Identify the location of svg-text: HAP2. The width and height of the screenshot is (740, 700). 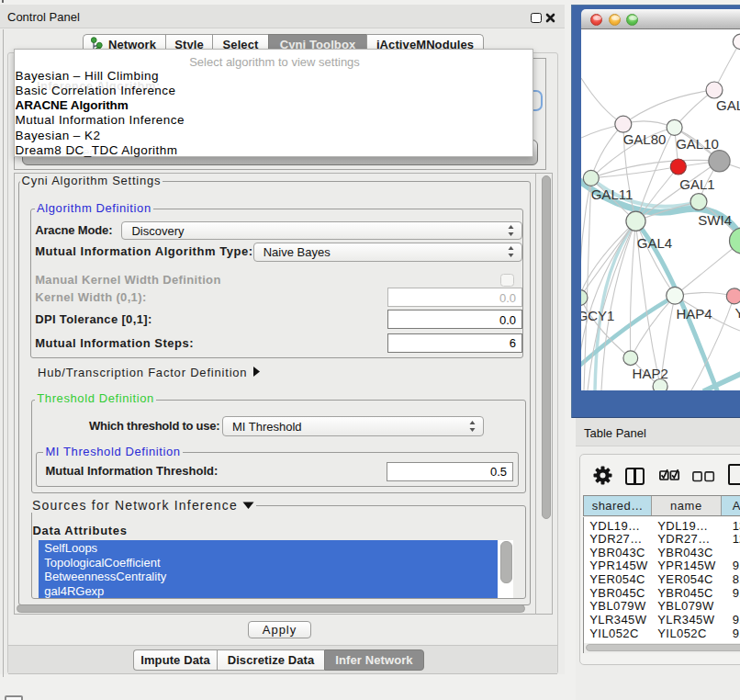
(650, 373).